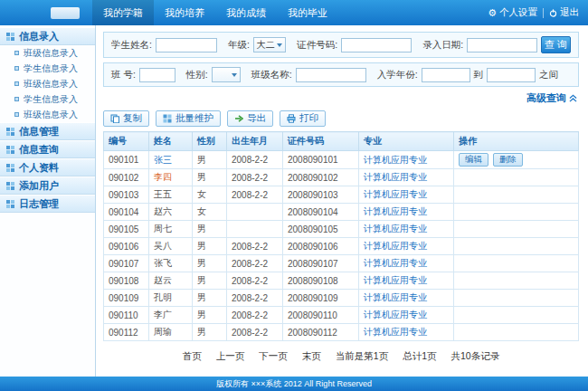  I want to click on settings-link: ⚙ 个人设置, so click(512, 13).